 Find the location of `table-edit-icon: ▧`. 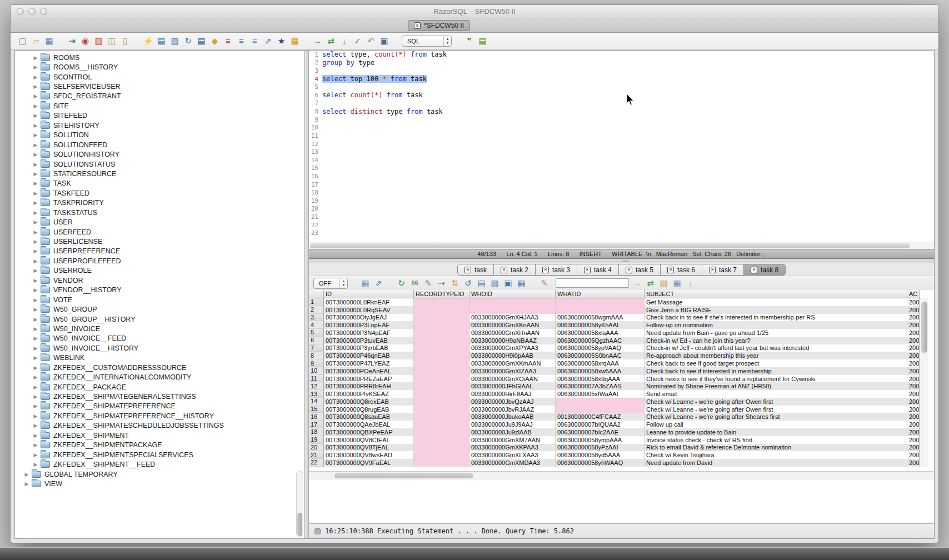

table-edit-icon: ▧ is located at coordinates (495, 283).